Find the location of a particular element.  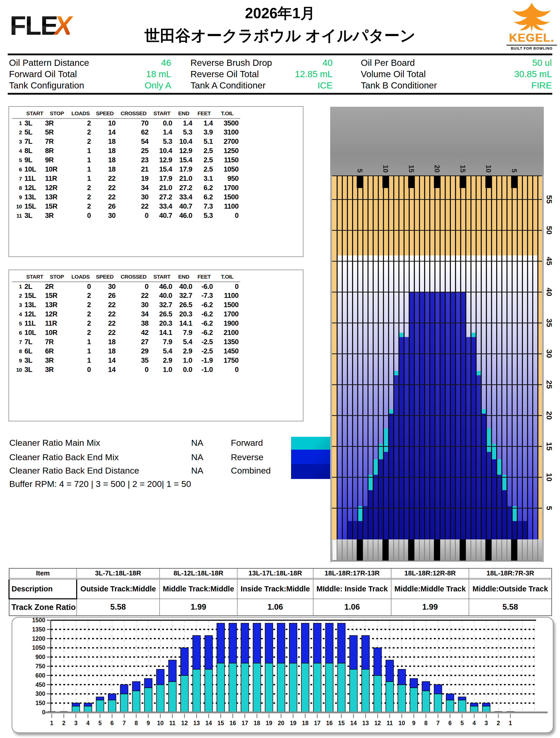

svg-text: 1 is located at coordinates (52, 723).